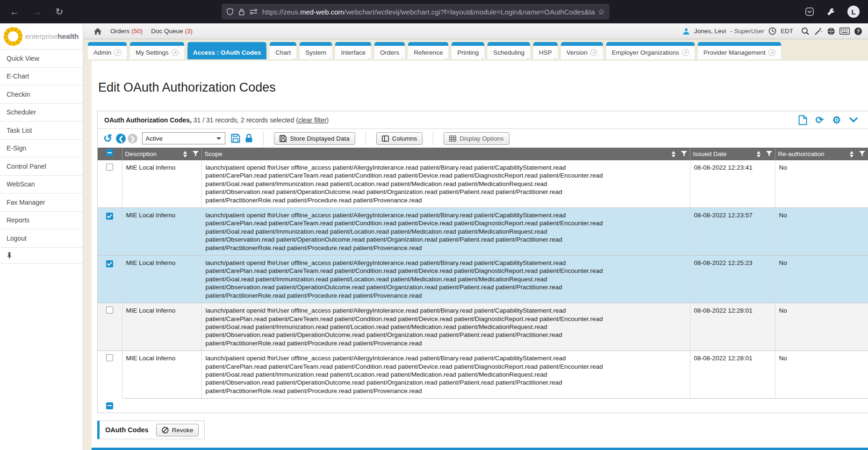 The width and height of the screenshot is (868, 450). What do you see at coordinates (810, 12) in the screenshot?
I see `pocket-icon` at bounding box center [810, 12].